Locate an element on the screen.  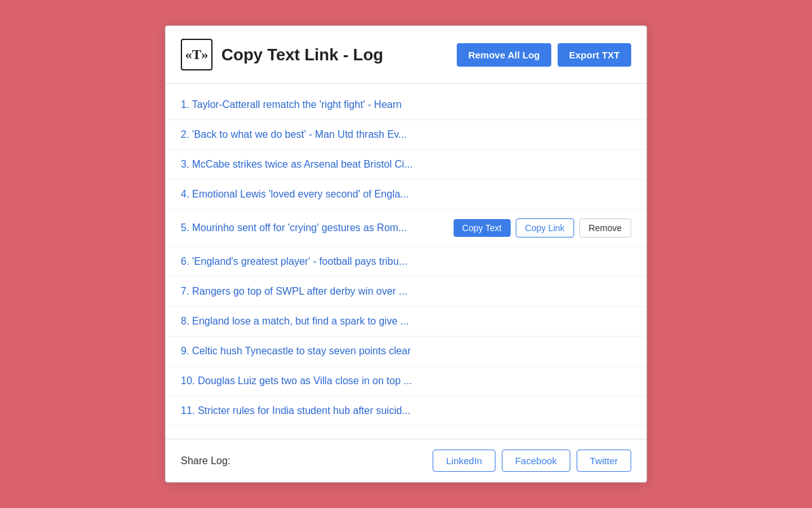
list-item-text: 2. 'Back to what we do best' - Man Utd t… is located at coordinates (406, 135).